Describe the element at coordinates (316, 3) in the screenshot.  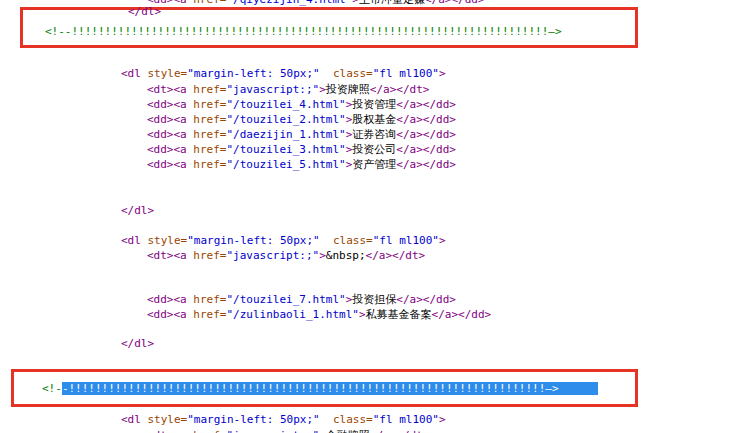
I see `code-line: <dd><a href="/qiyezijin_4.html">上市冲量定赚</…` at that location.